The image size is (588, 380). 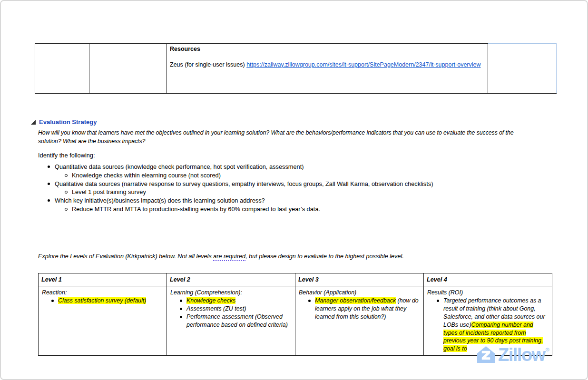 I want to click on identify-bullet-text: Quantitative data sources (knowledge che…, so click(x=179, y=166).